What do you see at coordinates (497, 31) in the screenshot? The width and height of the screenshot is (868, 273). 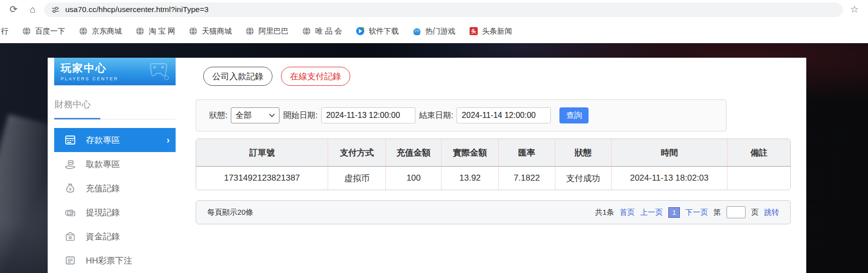 I see `bookmark-label: 头条新闻` at bounding box center [497, 31].